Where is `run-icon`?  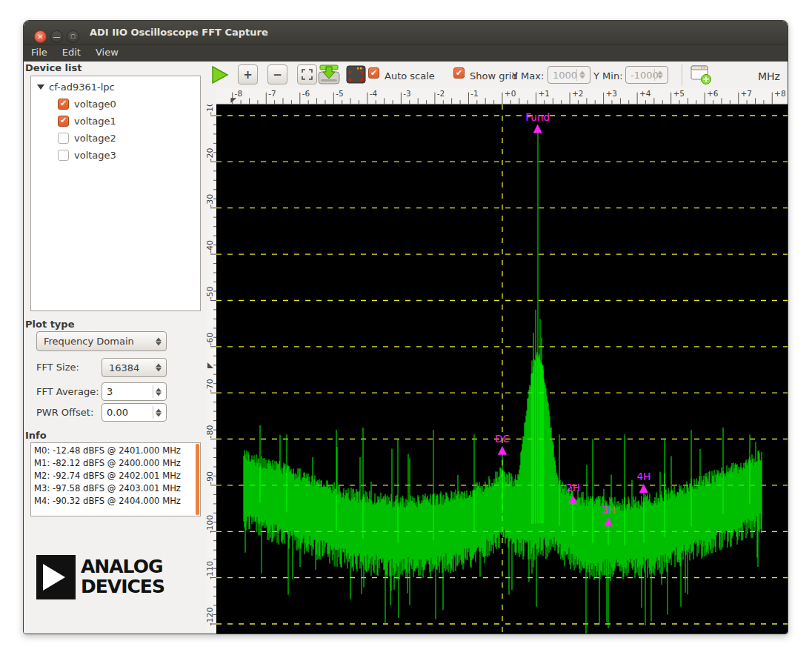
run-icon is located at coordinates (220, 75).